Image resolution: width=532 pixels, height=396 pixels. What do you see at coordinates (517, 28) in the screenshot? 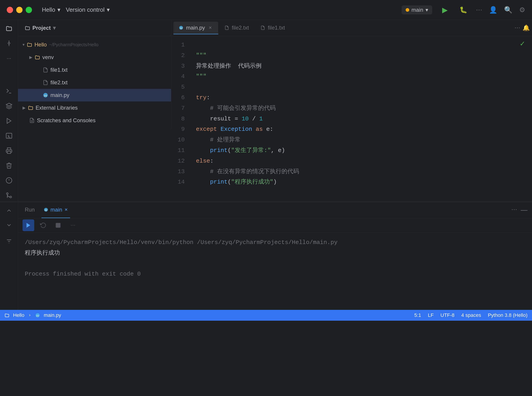
I see `tab-more-icon: ⋯` at bounding box center [517, 28].